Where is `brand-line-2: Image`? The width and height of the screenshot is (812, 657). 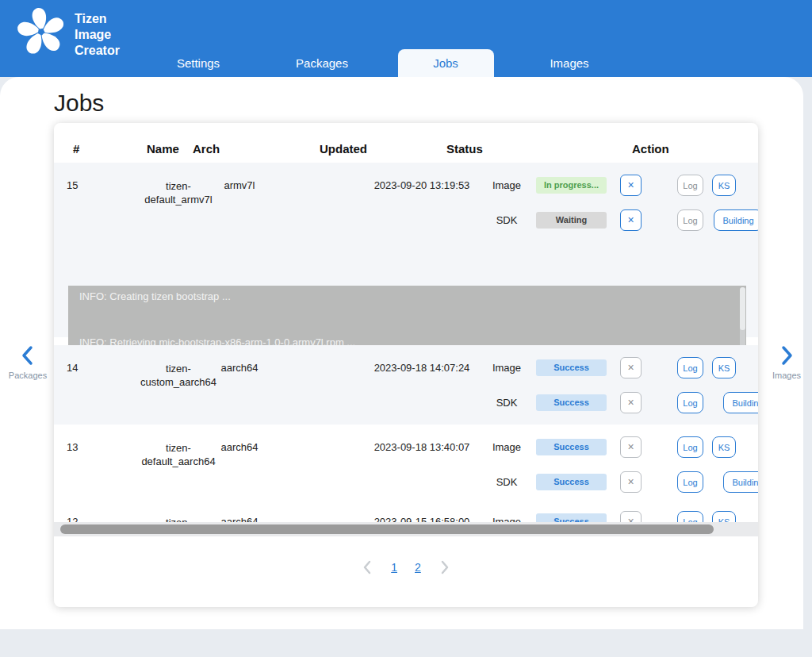
brand-line-2: Image is located at coordinates (97, 35).